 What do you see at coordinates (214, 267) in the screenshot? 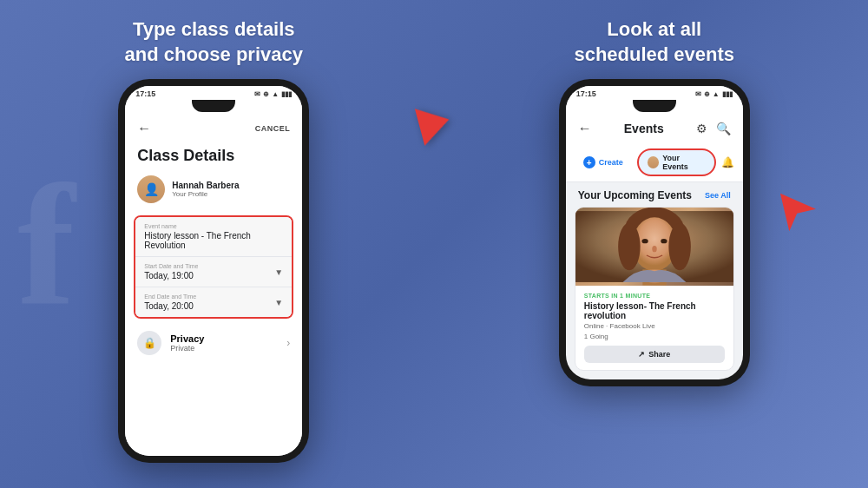
I see `form-section: Event name History lesson - The French R…` at bounding box center [214, 267].